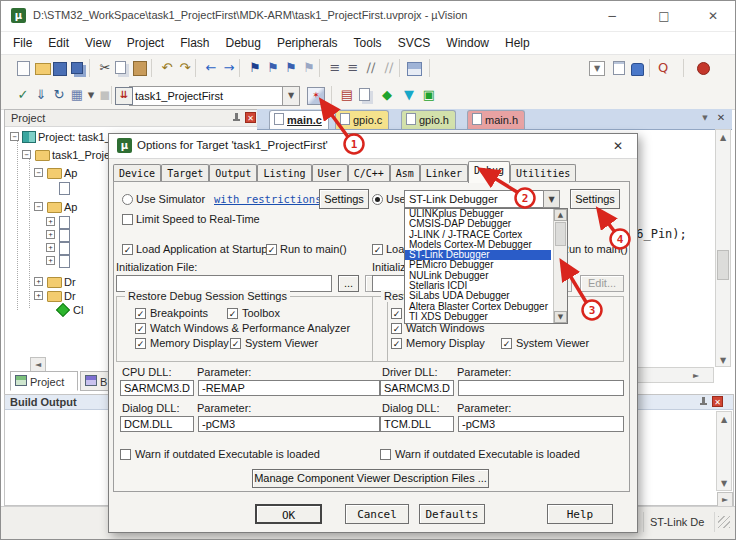 This screenshot has height=540, width=736. Describe the element at coordinates (396, 344) in the screenshot. I see `memory-checkbox-right: ✓` at that location.